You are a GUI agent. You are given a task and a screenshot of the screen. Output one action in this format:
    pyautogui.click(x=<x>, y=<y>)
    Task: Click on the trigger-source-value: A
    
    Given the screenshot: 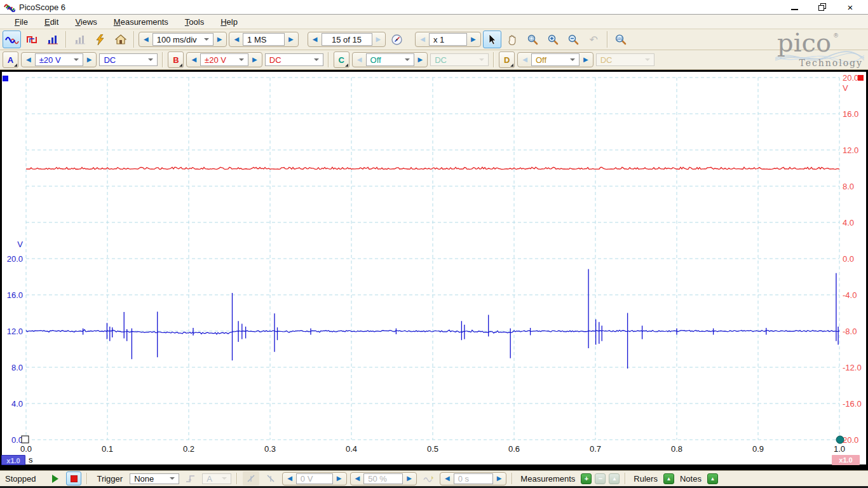 What is the action you would take?
    pyautogui.click(x=210, y=479)
    